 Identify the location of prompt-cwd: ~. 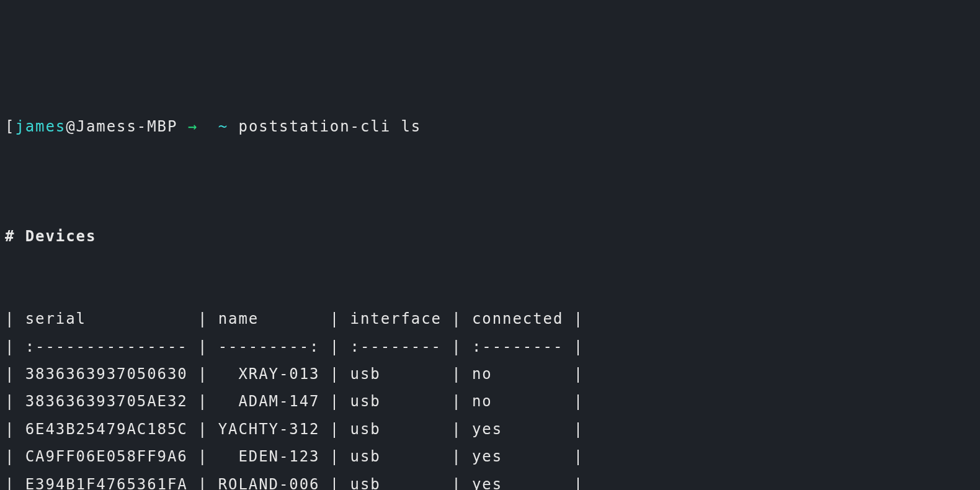
(223, 127).